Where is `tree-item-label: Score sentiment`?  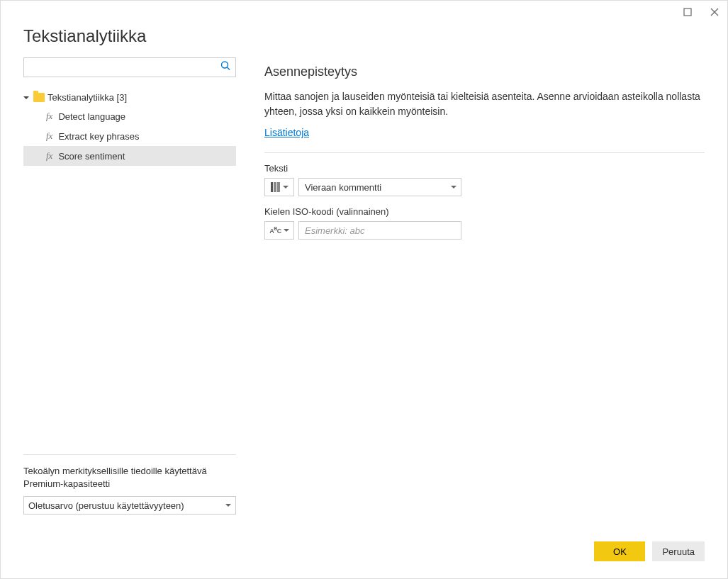
tree-item-label: Score sentiment is located at coordinates (91, 156).